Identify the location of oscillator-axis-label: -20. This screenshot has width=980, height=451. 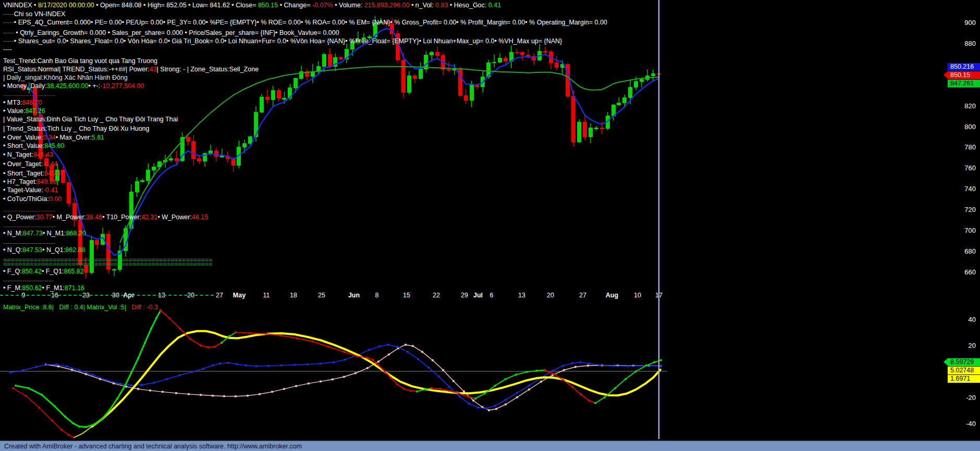
(960, 398).